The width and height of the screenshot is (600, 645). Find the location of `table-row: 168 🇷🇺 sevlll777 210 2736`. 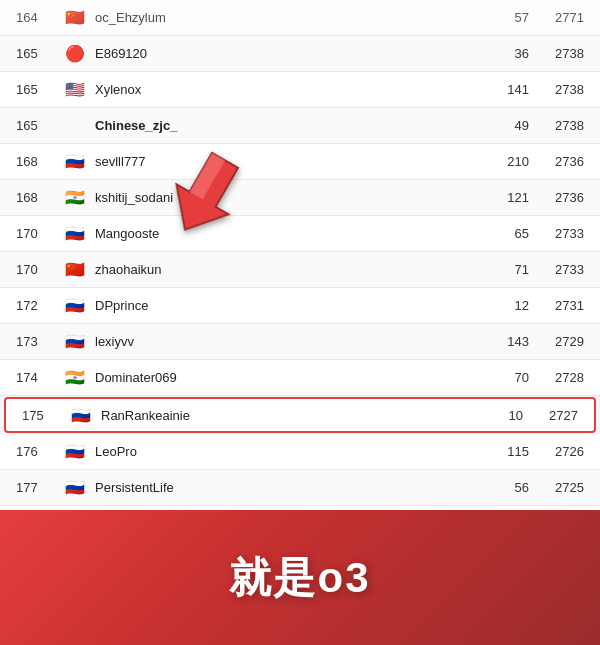

table-row: 168 🇷🇺 sevlll777 210 2736 is located at coordinates (300, 162).